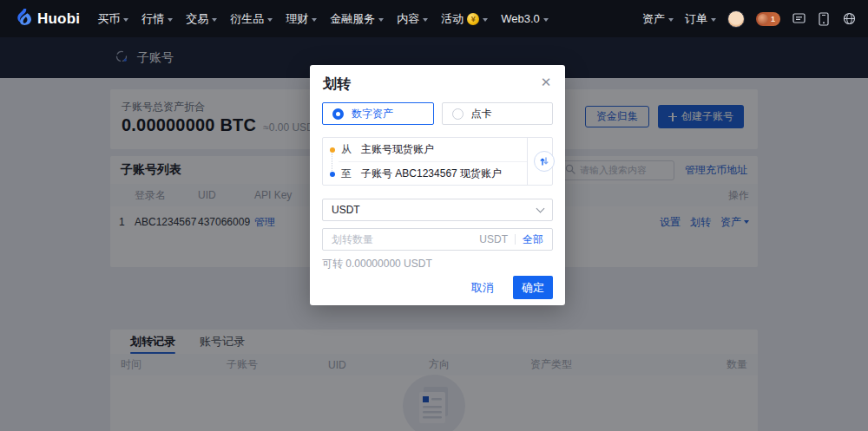 The width and height of the screenshot is (868, 431). I want to click on from-to-box: 从 主账号现货账户 至 子账号 ABC1234567 现货账户, so click(437, 161).